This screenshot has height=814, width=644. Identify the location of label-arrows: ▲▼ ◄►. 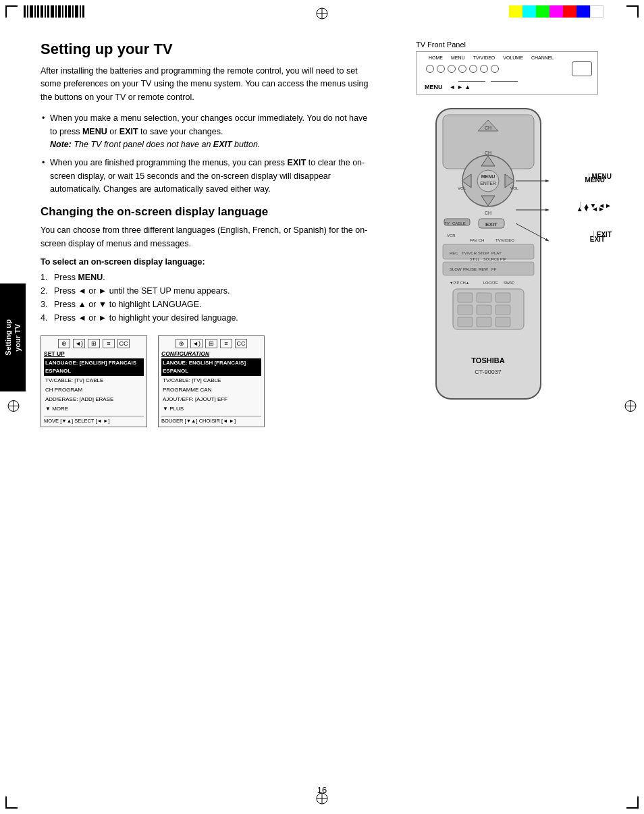
(595, 205).